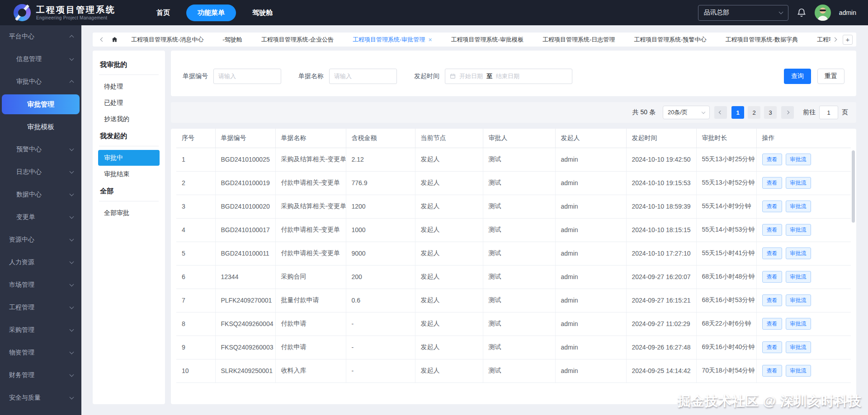 The width and height of the screenshot is (868, 415). What do you see at coordinates (41, 375) in the screenshot?
I see `sidebar-item-15: 财务管理` at bounding box center [41, 375].